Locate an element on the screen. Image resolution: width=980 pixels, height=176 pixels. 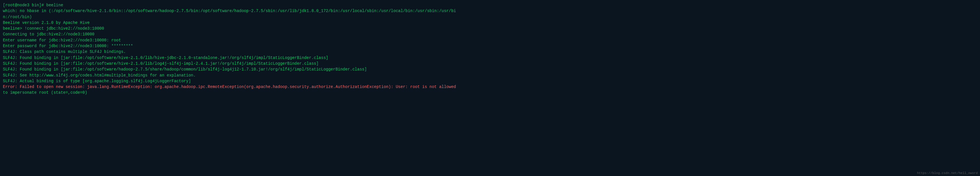
terminal-line-9: SLF4J: Class path contains multiple SLF4… is located at coordinates (490, 52).